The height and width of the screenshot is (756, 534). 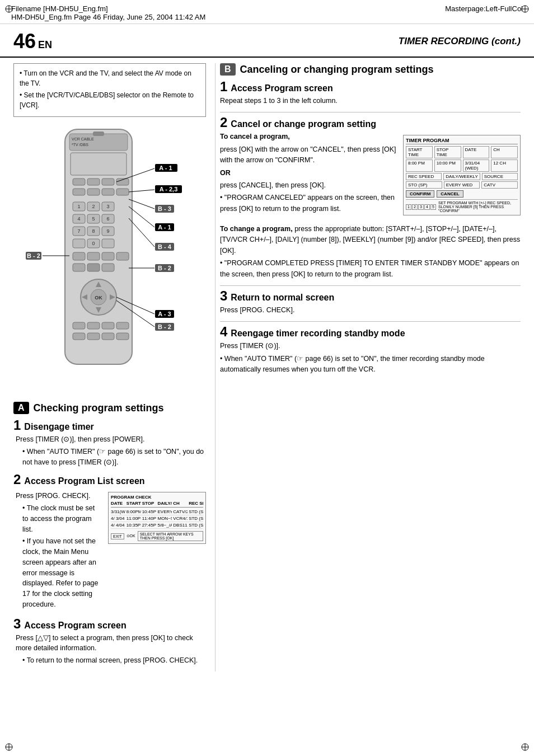 What do you see at coordinates (59, 427) in the screenshot?
I see `left-step1-title: Disengage timer` at bounding box center [59, 427].